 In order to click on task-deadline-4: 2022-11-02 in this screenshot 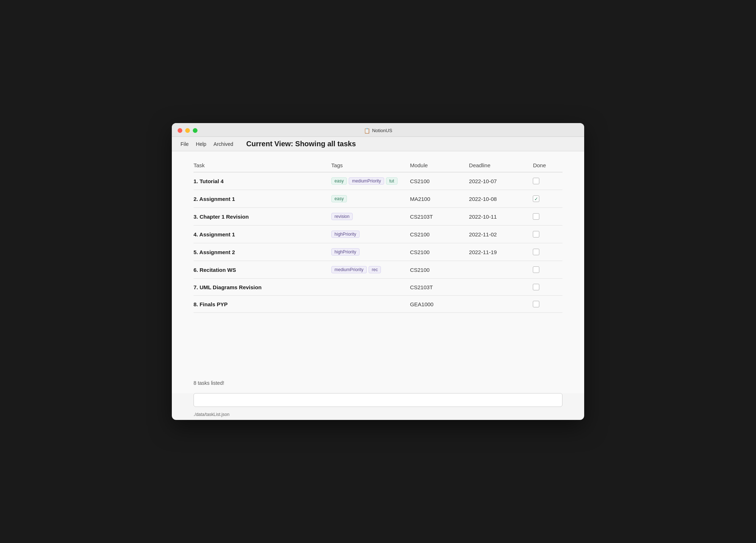, I will do `click(501, 235)`.